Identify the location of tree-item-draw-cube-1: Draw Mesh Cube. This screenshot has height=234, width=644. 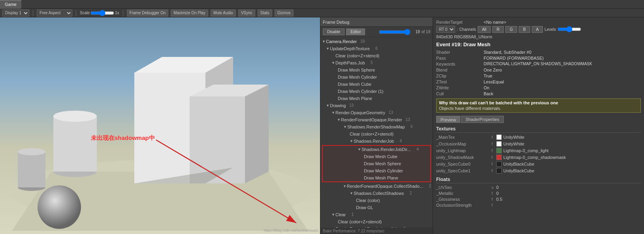
(377, 84).